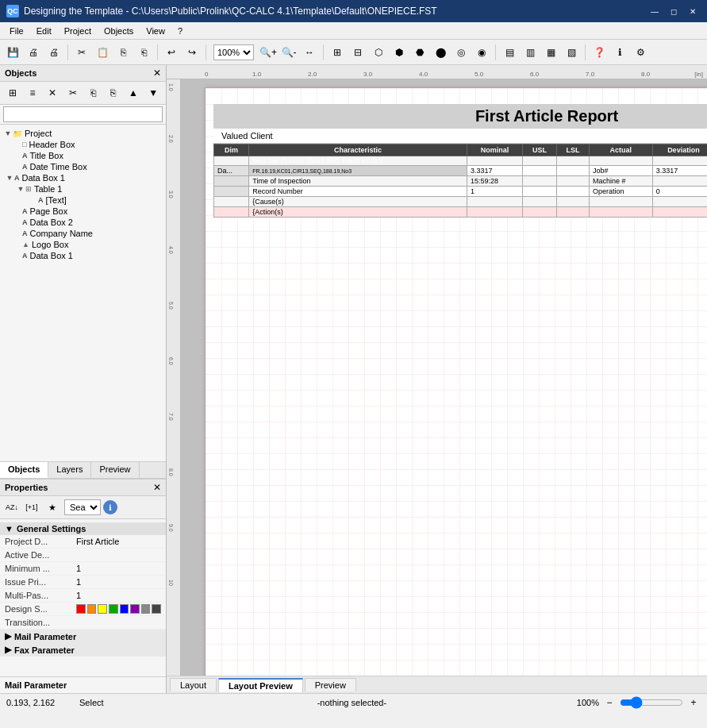 Image resolution: width=707 pixels, height=728 pixels. I want to click on arrange2-button: ◎, so click(461, 52).